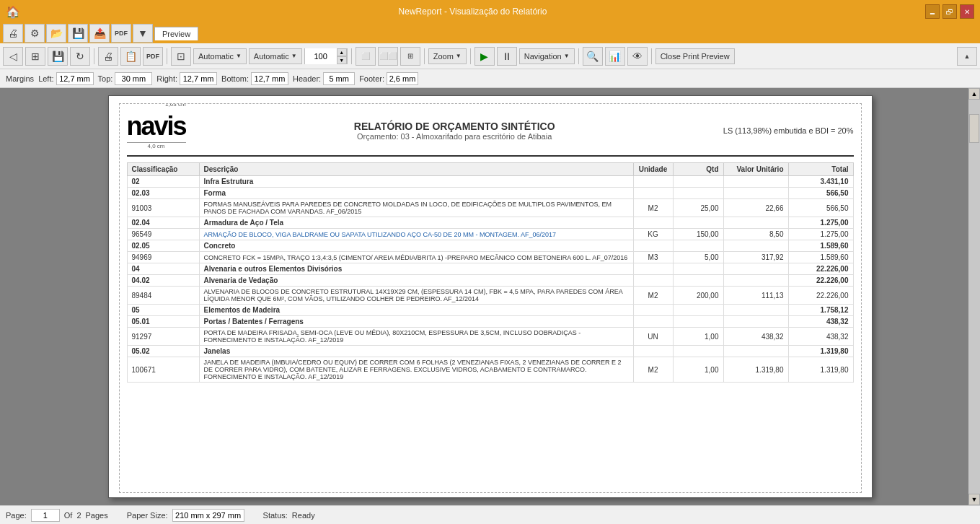 The width and height of the screenshot is (980, 524). Describe the element at coordinates (342, 52) in the screenshot. I see `zoom-up: ▲` at that location.